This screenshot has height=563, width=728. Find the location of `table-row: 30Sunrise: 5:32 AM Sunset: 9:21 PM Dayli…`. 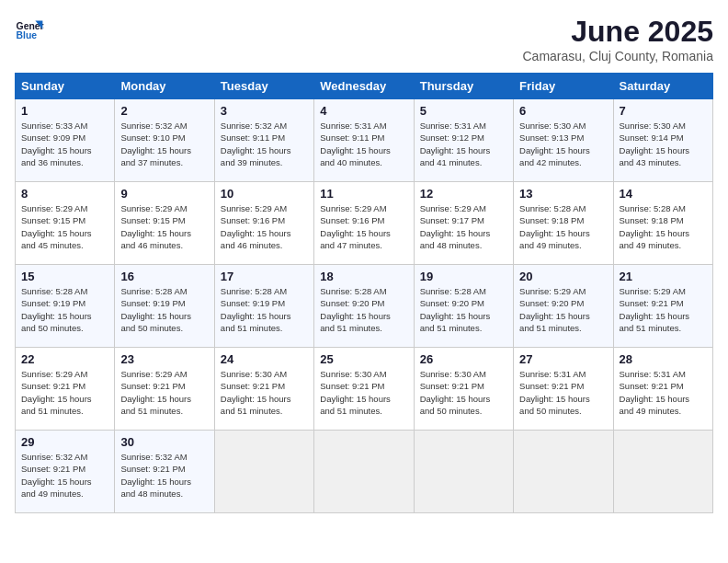

table-row: 30Sunrise: 5:32 AM Sunset: 9:21 PM Dayli… is located at coordinates (165, 472).